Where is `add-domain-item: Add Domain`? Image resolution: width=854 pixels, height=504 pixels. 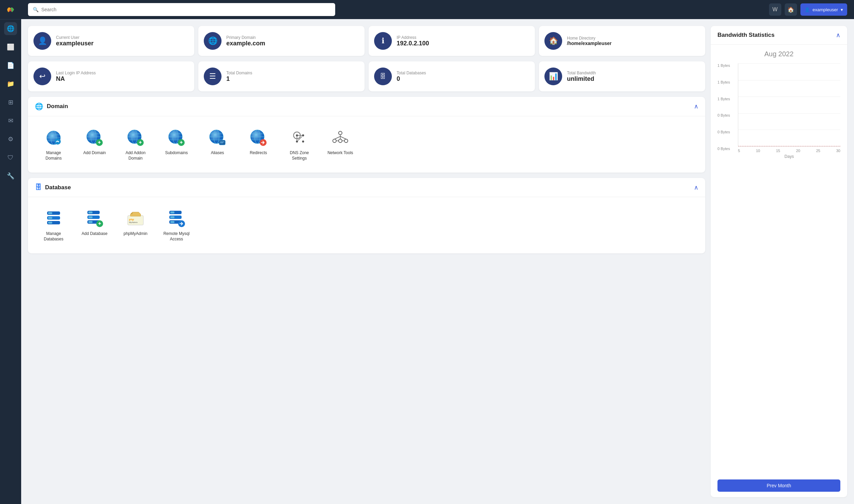
add-domain-item: Add Domain is located at coordinates (95, 145).